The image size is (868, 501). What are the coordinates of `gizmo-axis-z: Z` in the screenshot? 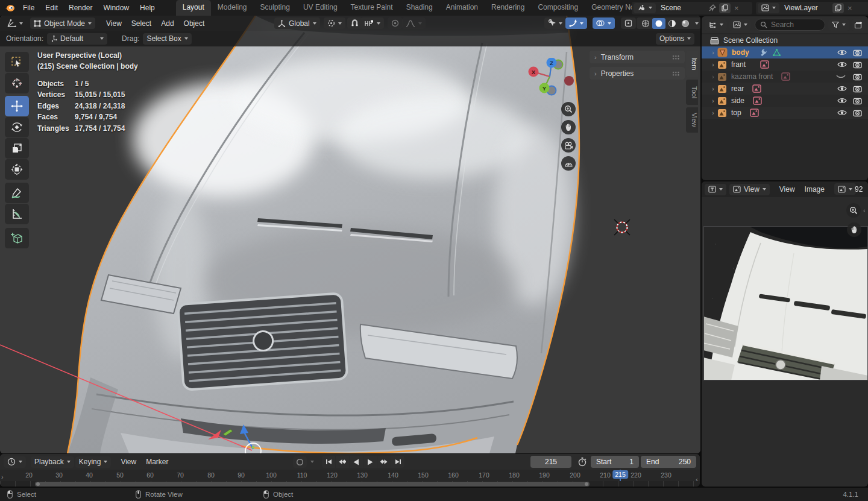 It's located at (552, 63).